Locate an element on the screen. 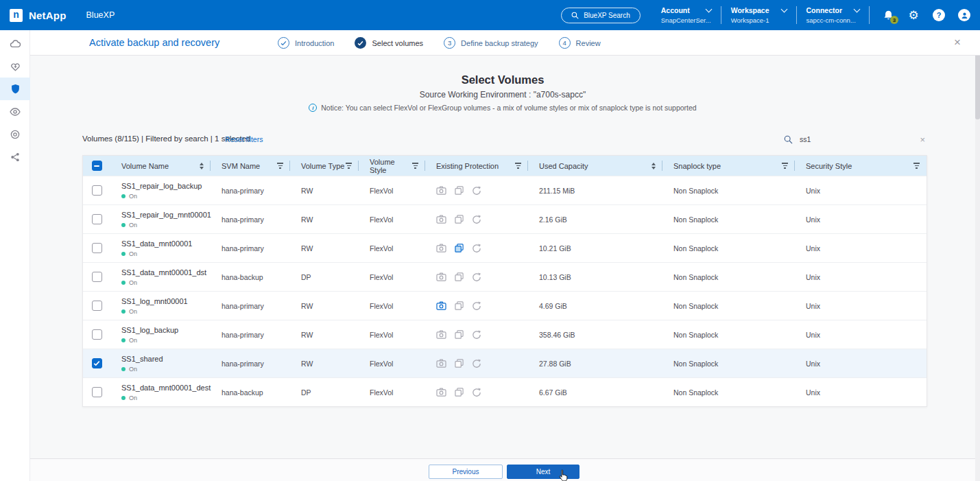 The image size is (980, 481). table-row: SS1_log_backup On hana-primary RW FlexVo… is located at coordinates (505, 334).